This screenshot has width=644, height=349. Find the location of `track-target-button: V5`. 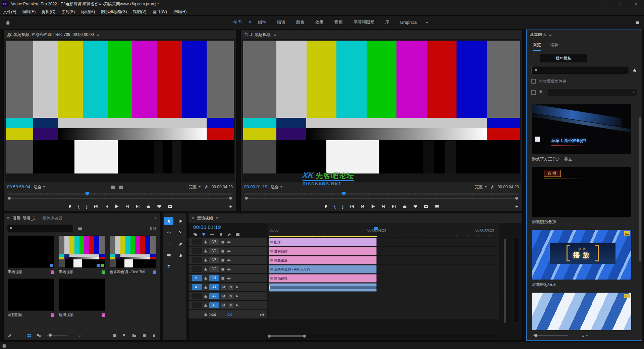

track-target-button: V5 is located at coordinates (214, 242).